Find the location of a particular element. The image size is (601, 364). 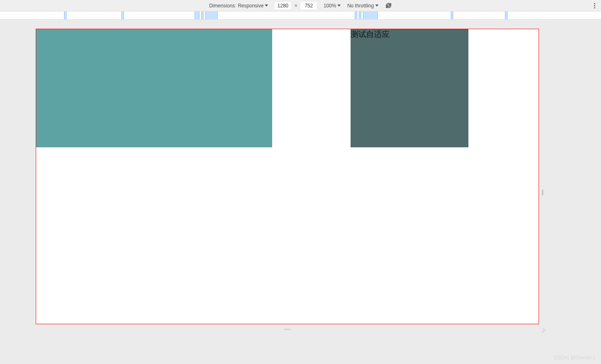

device-select: Responsive is located at coordinates (253, 6).